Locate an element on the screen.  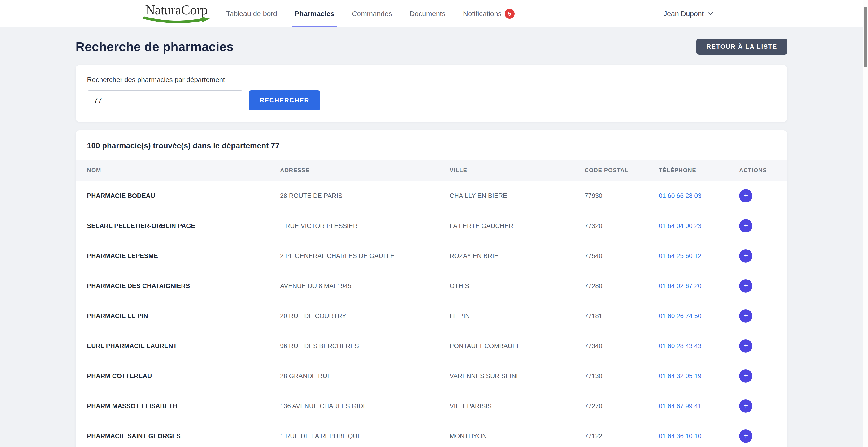
pharmacy-postal-code: 77181 is located at coordinates (622, 316).